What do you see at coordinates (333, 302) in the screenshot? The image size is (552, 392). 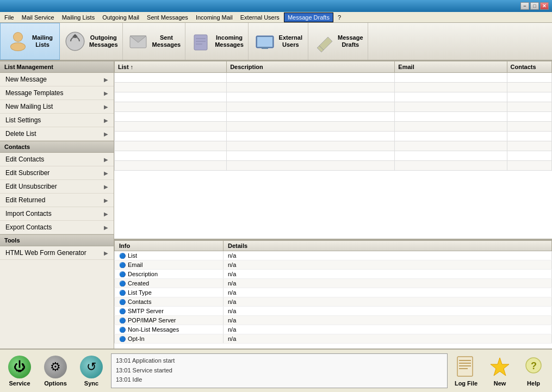 I see `info-row: 🔵Contactsn/a` at bounding box center [333, 302].